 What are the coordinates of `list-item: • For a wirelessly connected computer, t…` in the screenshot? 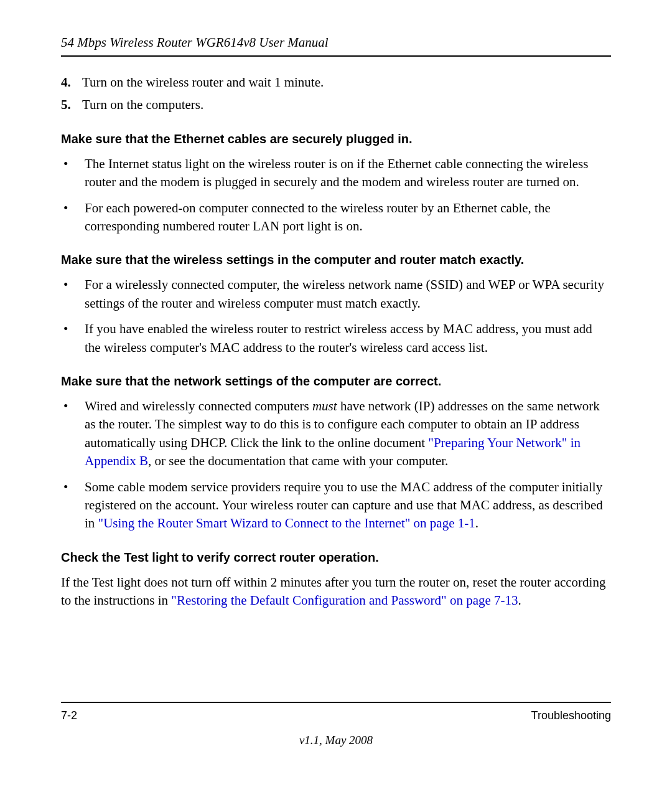 It's located at (336, 294).